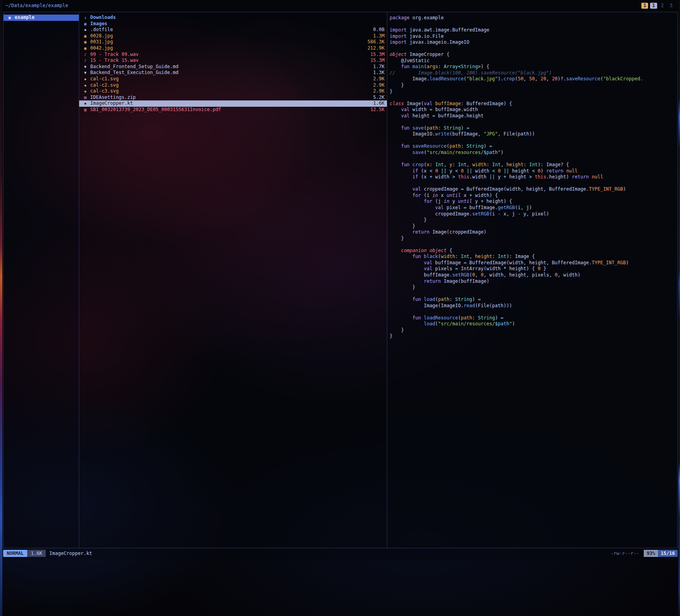  Describe the element at coordinates (233, 67) in the screenshot. I see `file-row: ▼Backend_Frontend_Setup_Guide.md1.7K` at that location.